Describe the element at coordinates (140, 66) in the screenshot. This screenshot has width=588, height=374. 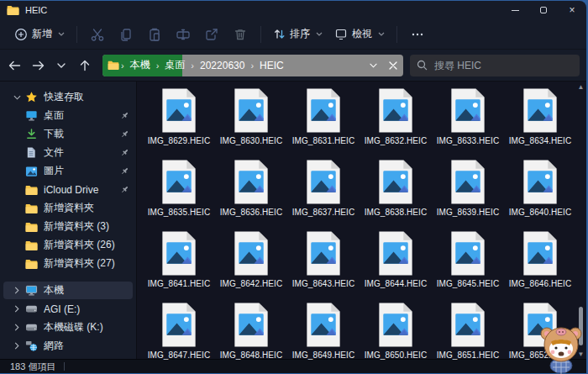
I see `breadcrumb-this-pc: 本機` at that location.